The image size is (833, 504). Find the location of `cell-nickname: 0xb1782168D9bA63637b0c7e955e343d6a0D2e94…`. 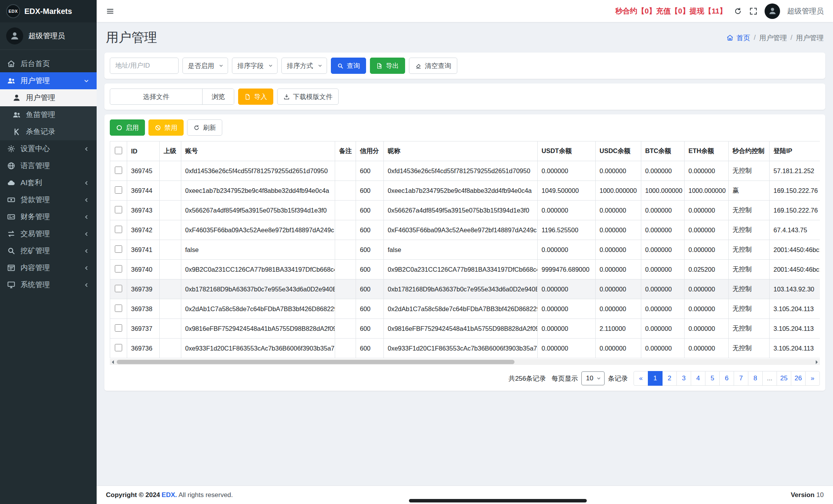

cell-nickname: 0xb1782168D9bA63637b0c7e955e343d6a0D2e94… is located at coordinates (461, 289).